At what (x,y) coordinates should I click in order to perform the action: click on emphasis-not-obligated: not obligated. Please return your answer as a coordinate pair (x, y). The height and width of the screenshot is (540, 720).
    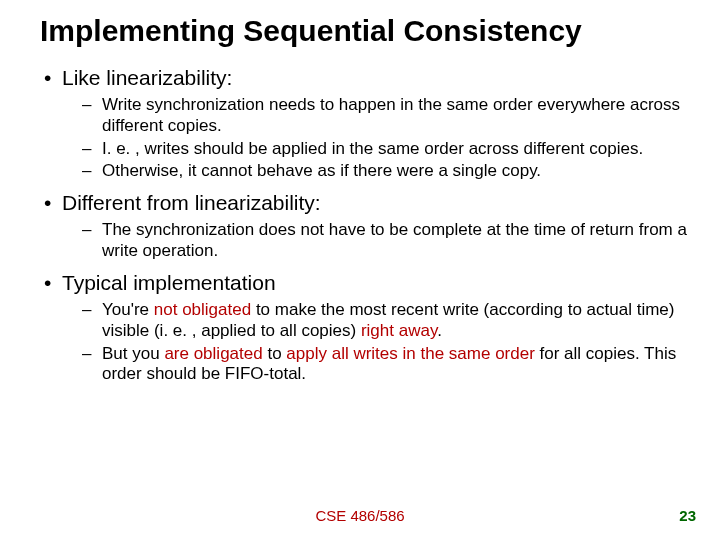
    Looking at the image, I should click on (202, 310).